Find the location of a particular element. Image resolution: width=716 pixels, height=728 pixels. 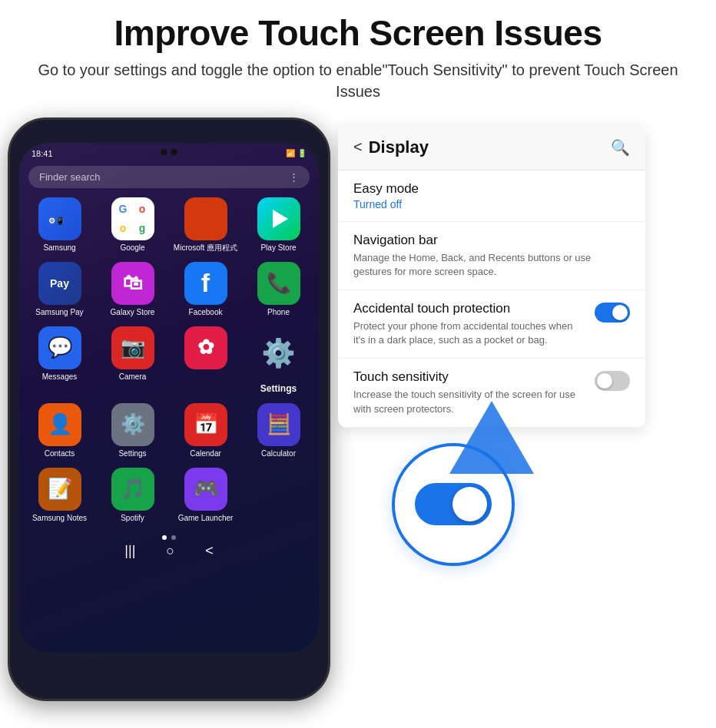

touch-sensitivity-toggle is located at coordinates (612, 381).